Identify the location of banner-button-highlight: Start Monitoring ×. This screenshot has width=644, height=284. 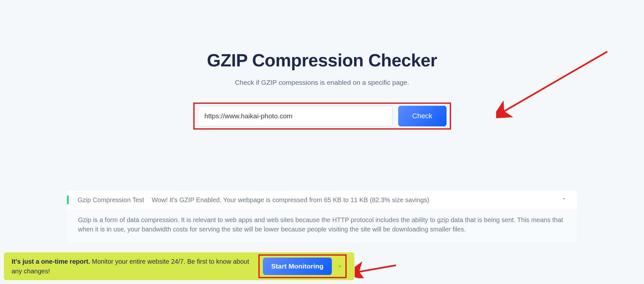
(303, 266).